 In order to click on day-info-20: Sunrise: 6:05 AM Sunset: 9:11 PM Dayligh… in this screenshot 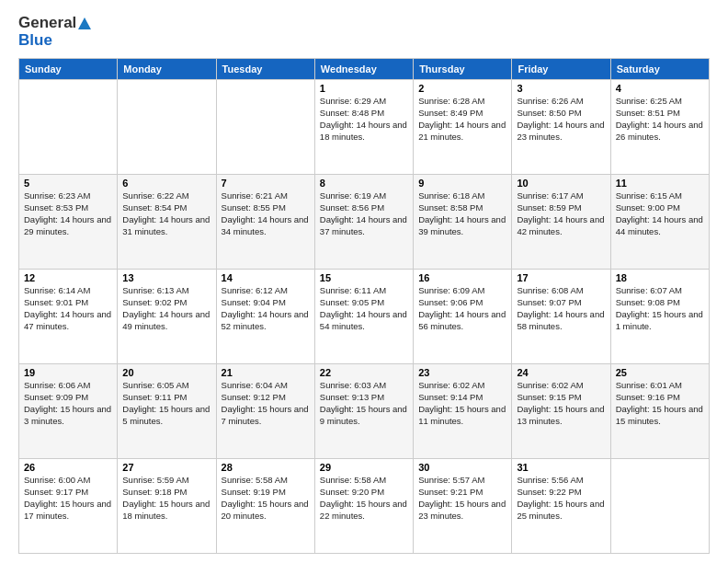, I will do `click(166, 403)`.